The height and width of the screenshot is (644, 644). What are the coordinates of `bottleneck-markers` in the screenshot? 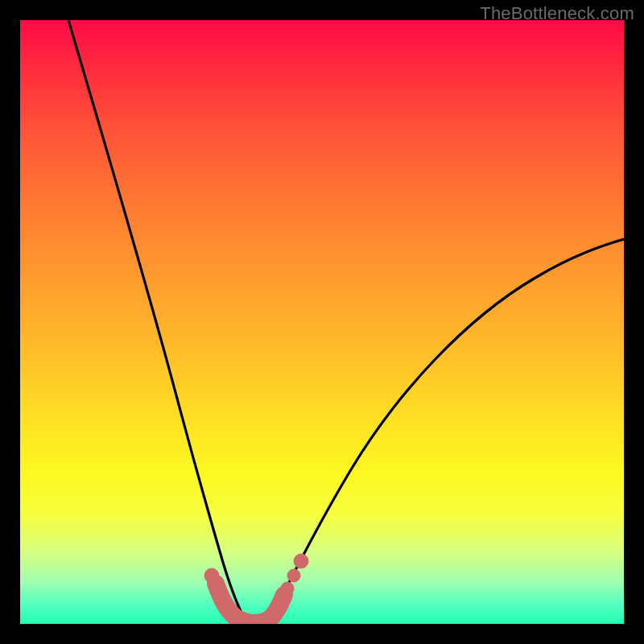 It's located at (256, 588).